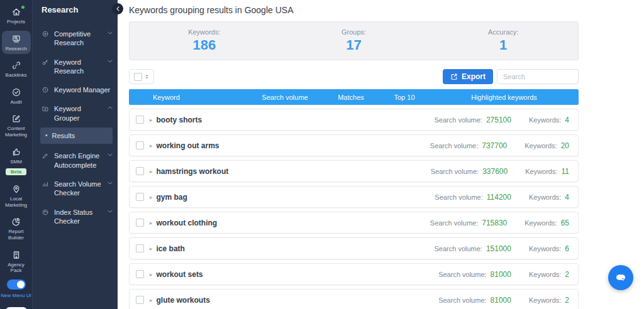 Image resolution: width=644 pixels, height=309 pixels. Describe the element at coordinates (75, 188) in the screenshot. I see `sidebar-item-search-volume-checker: Search Volume Checker` at that location.